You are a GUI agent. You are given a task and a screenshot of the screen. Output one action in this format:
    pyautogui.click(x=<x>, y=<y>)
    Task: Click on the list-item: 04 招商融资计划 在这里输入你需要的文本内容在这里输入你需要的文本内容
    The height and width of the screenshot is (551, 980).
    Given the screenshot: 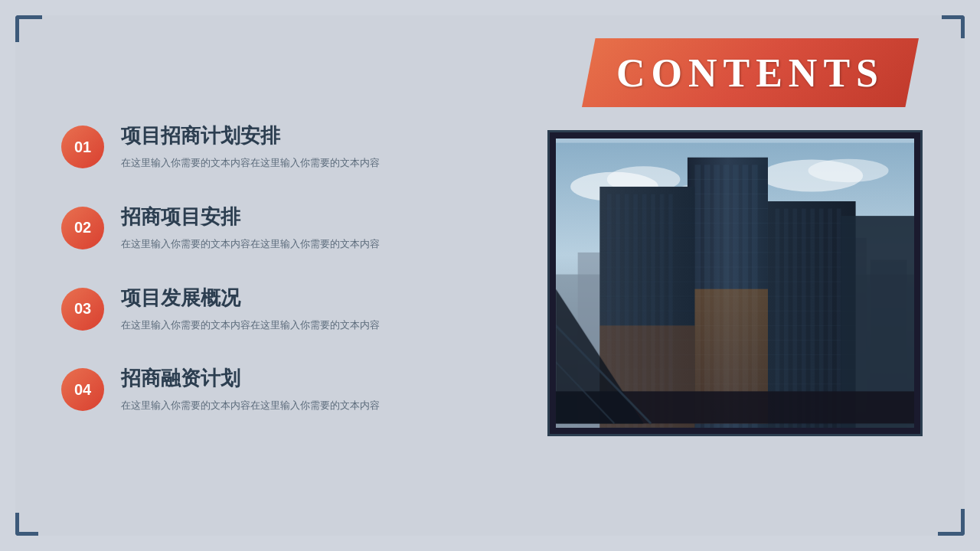 What is the action you would take?
    pyautogui.click(x=279, y=390)
    